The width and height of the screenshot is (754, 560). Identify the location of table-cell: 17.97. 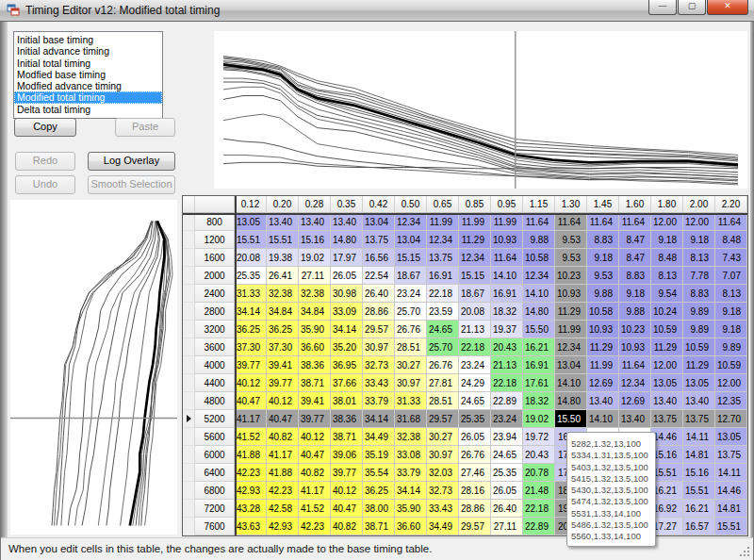
(347, 258).